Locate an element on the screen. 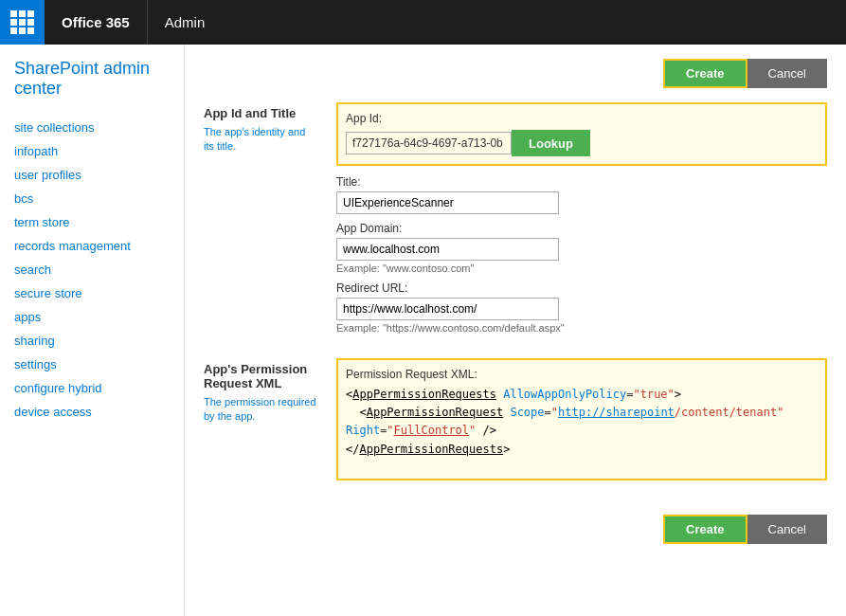 Image resolution: width=846 pixels, height=616 pixels. xml-line2-tag: <AppPermissionRequest is located at coordinates (431, 412).